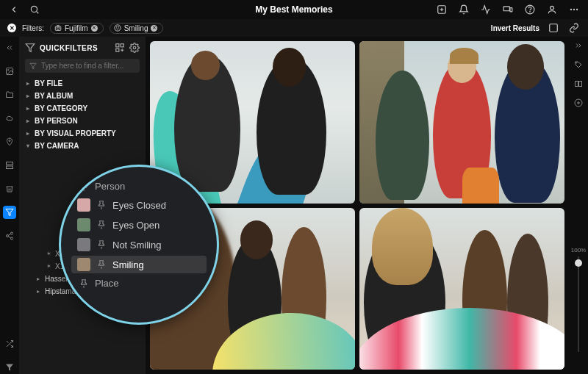 The image size is (588, 374). Describe the element at coordinates (508, 10) in the screenshot. I see `devices-icon` at that location.